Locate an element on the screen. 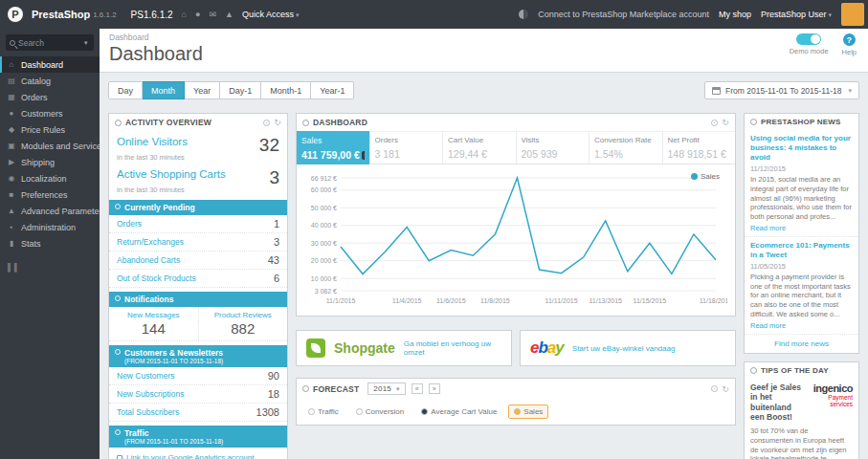  prev-arrow-icon: « is located at coordinates (417, 388).